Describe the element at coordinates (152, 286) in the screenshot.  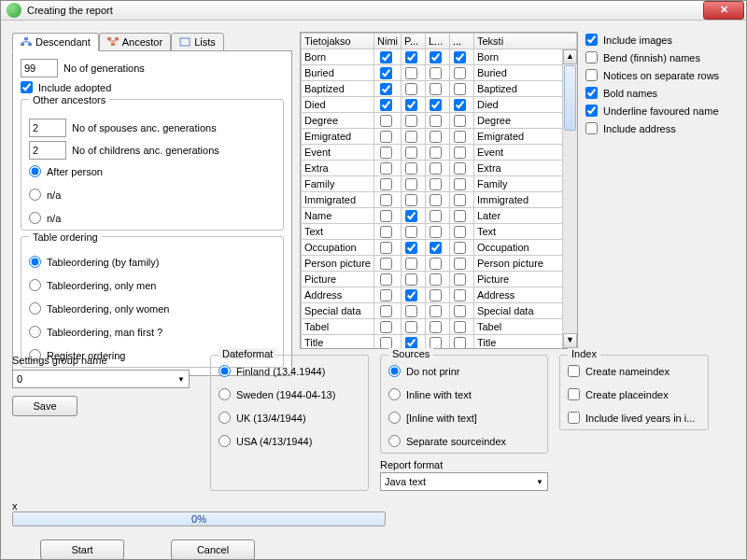
I see `ord-men-radio: Tableordering, only men` at that location.